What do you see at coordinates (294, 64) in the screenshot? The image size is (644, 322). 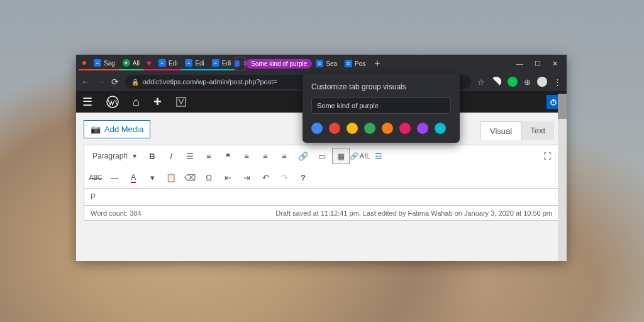 I see `tab-strip: ≡Sag ✦All ≡Edi ≡Edi ≡Edi × Some kind of …` at bounding box center [294, 64].